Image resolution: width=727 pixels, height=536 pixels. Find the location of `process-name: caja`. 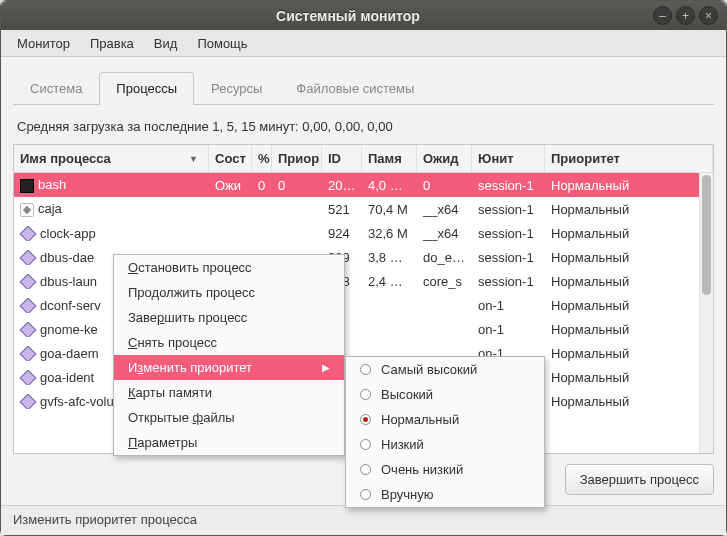

process-name: caja is located at coordinates (50, 208).